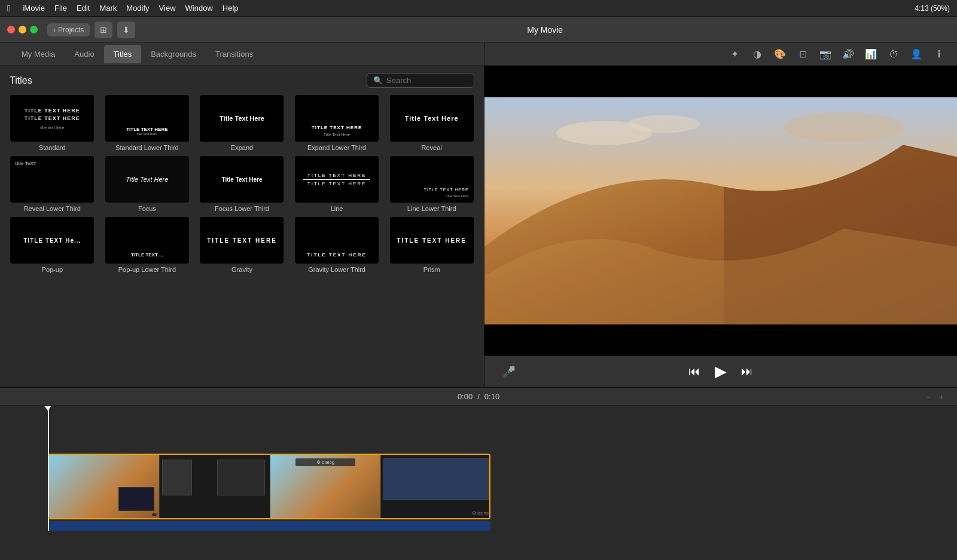 Image resolution: width=957 pixels, height=560 pixels. What do you see at coordinates (492, 397) in the screenshot?
I see `timeline-total-time: 0:10` at bounding box center [492, 397].